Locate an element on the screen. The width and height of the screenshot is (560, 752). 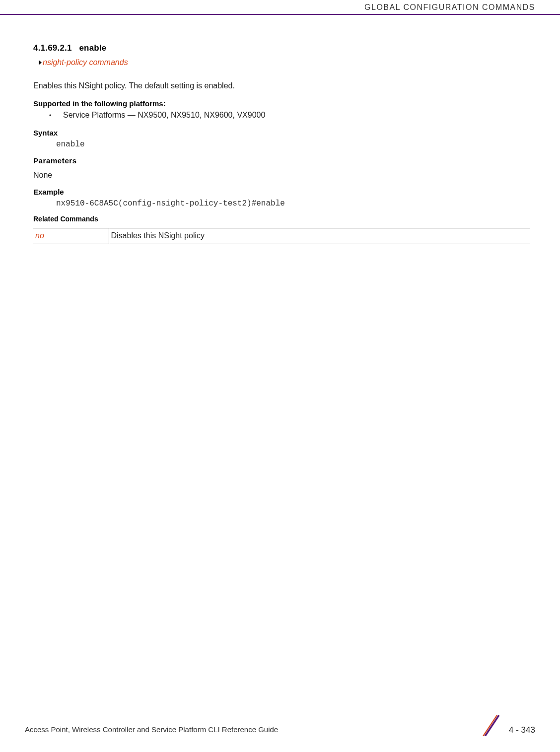
running-header: GLOBAL CONFIGURATION COMMANDS is located at coordinates (280, 7).